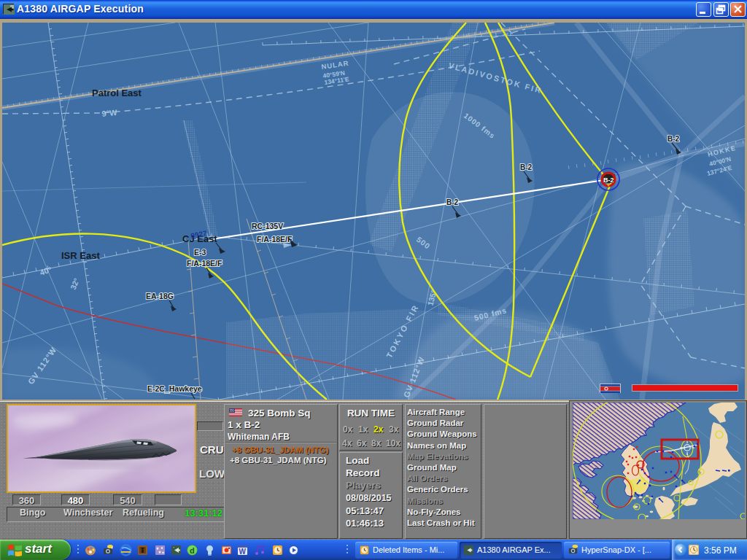 Image resolution: width=747 pixels, height=560 pixels. I want to click on svg-text: E-3, so click(200, 252).